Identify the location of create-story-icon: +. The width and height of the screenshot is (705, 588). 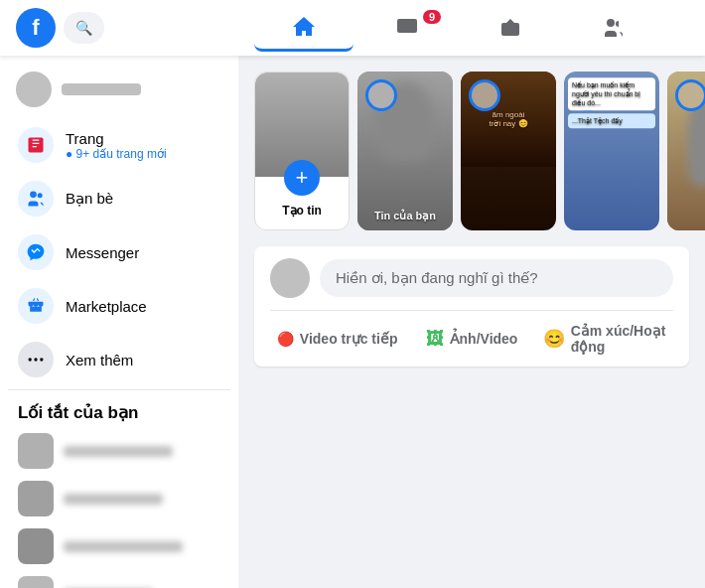
(302, 178).